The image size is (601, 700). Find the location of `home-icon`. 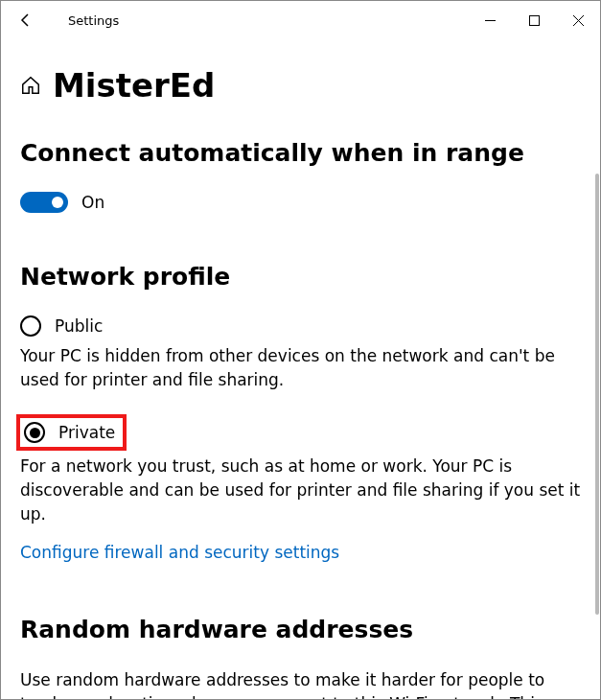

home-icon is located at coordinates (31, 85).